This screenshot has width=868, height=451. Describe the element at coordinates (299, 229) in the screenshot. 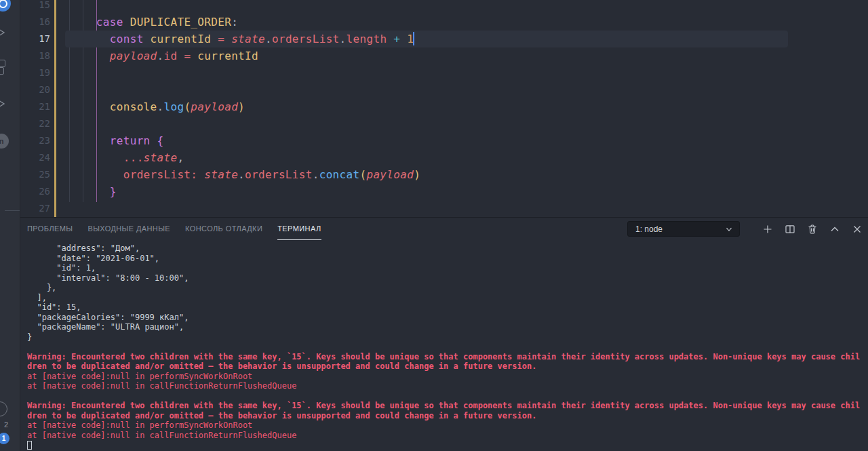

I see `panel-tab-active: ТЕРМИНАЛ` at that location.